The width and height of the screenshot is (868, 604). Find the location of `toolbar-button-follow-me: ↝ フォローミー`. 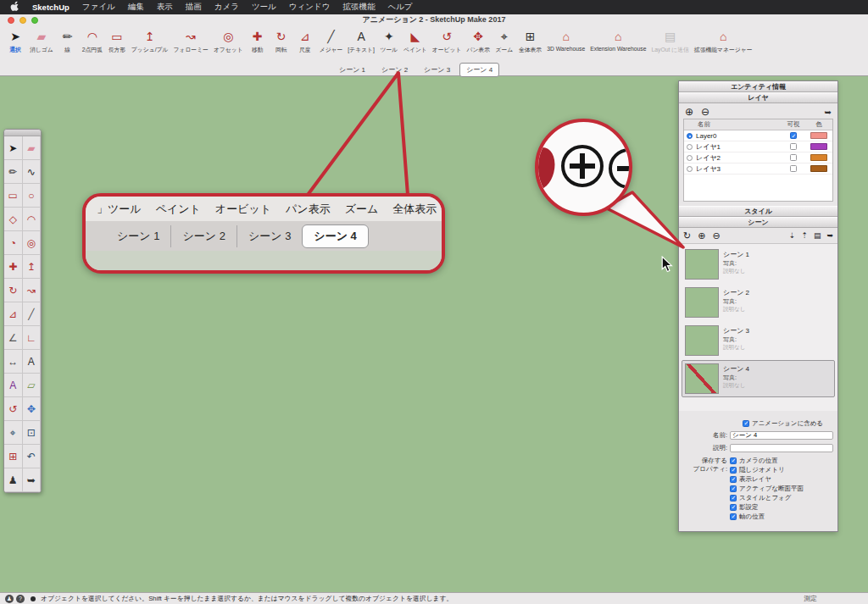

toolbar-button-follow-me: ↝ フォローミー is located at coordinates (190, 41).